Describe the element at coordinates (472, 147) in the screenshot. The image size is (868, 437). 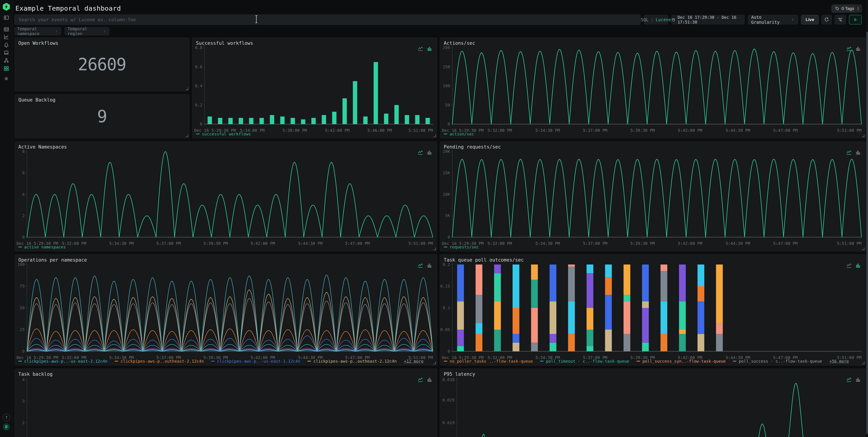
I see `panel-title: Pending requests/sec` at that location.